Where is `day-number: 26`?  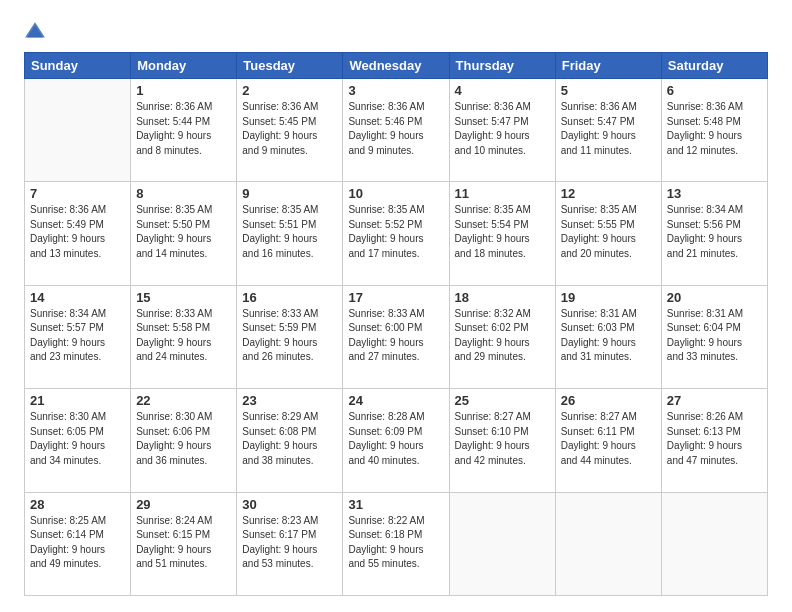
day-number: 26 is located at coordinates (608, 400).